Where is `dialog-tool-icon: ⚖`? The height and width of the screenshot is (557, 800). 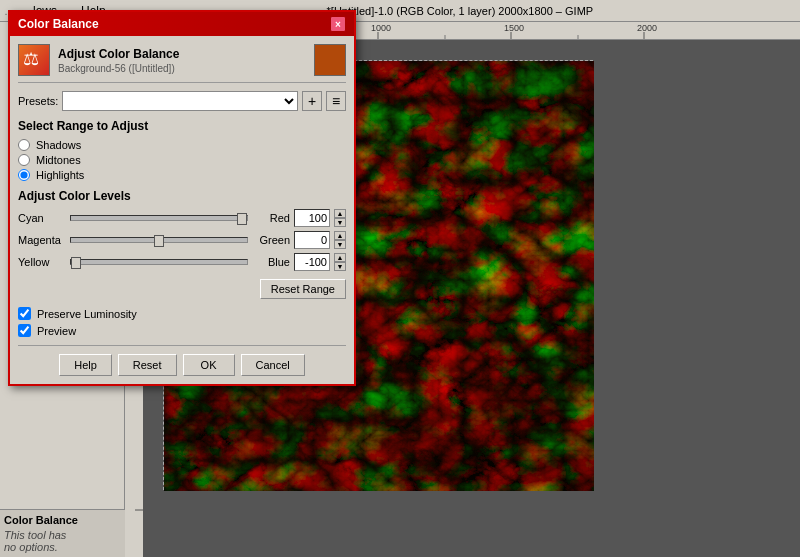
dialog-tool-icon: ⚖ is located at coordinates (34, 60).